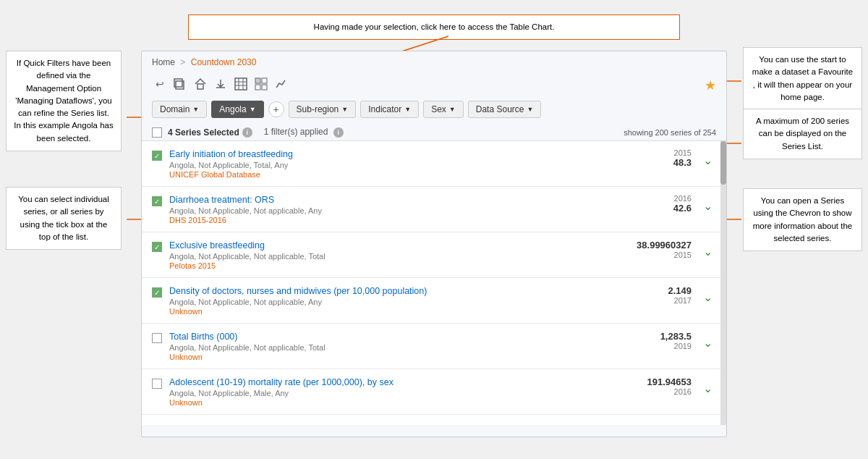 The height and width of the screenshot is (459, 868). What do you see at coordinates (683, 153) in the screenshot?
I see `series-year-label-0: 2015` at bounding box center [683, 153].